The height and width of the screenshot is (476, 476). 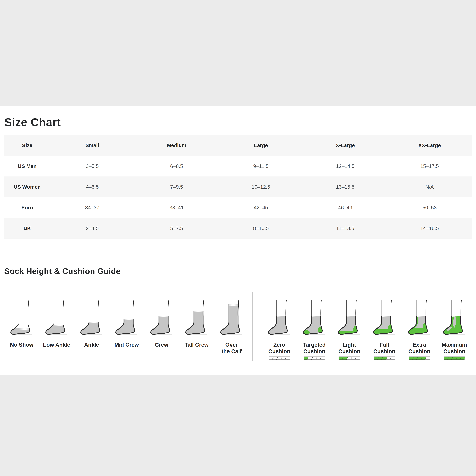 What do you see at coordinates (349, 348) in the screenshot?
I see `cushion-label: LightCushion` at bounding box center [349, 348].